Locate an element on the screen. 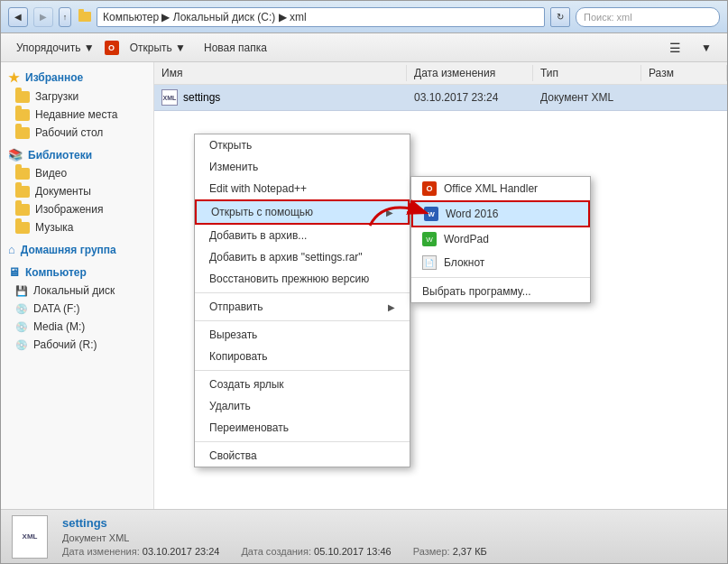 Image resolution: width=728 pixels, height=564 pixels. status-modified: Дата изменения: 03.10.2017 23:24 is located at coordinates (141, 551).